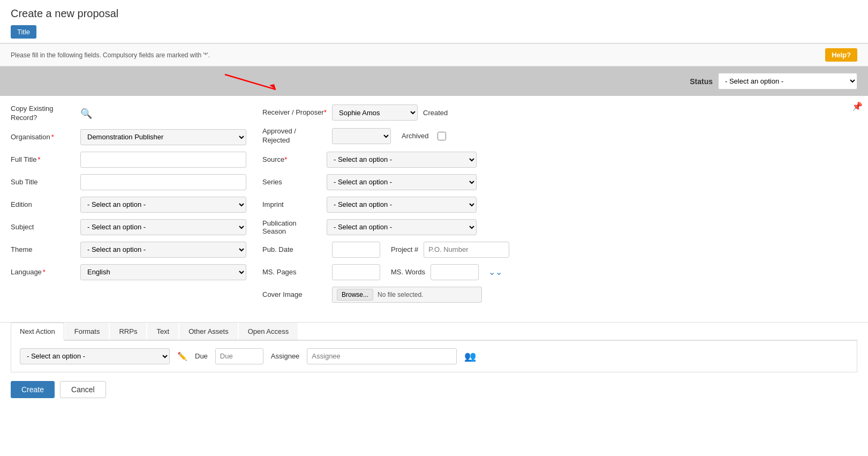 This screenshot has height=456, width=868. What do you see at coordinates (382, 356) in the screenshot?
I see `assignee-input` at bounding box center [382, 356].